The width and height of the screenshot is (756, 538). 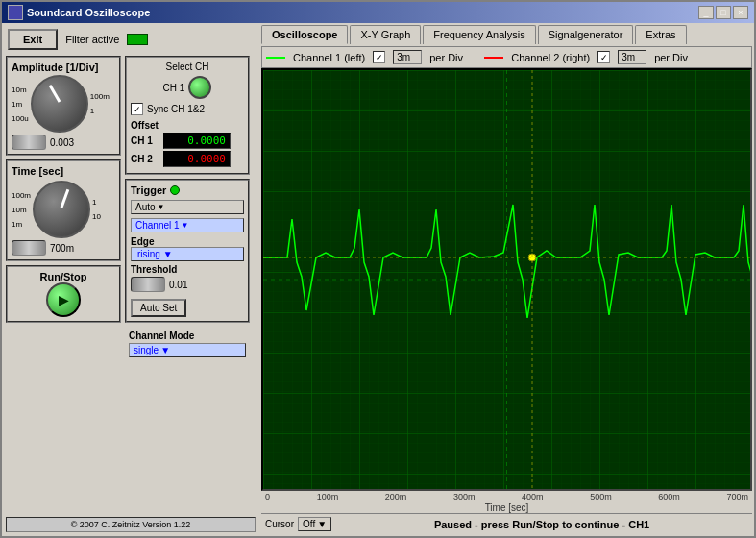 I want to click on trigger-led, so click(x=175, y=190).